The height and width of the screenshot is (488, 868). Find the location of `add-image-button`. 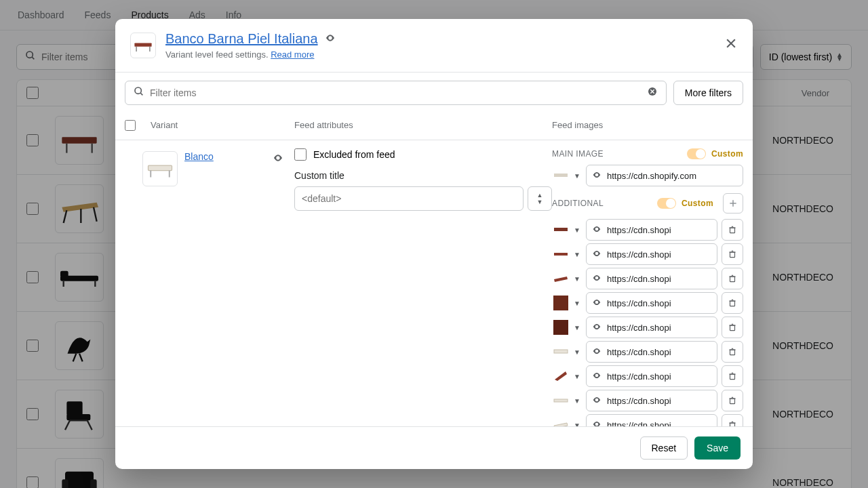

add-image-button is located at coordinates (733, 203).